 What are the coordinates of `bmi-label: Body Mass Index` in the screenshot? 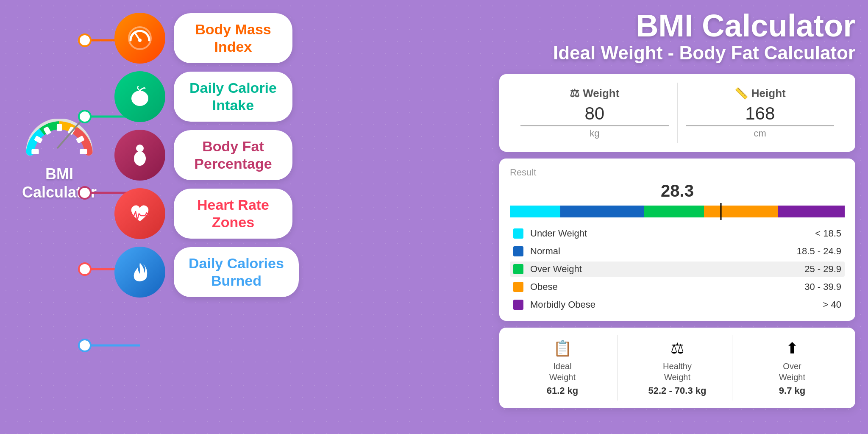 It's located at (233, 38).